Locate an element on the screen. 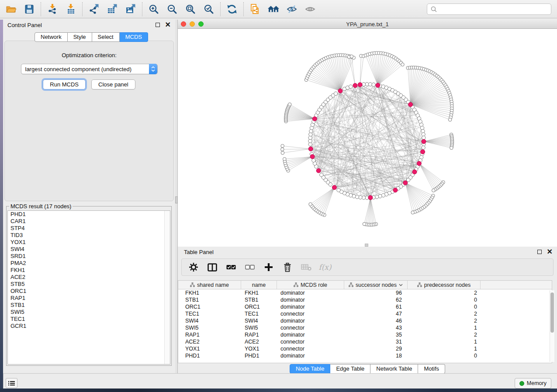 Image resolution: width=557 pixels, height=392 pixels. search-input is located at coordinates (494, 10).